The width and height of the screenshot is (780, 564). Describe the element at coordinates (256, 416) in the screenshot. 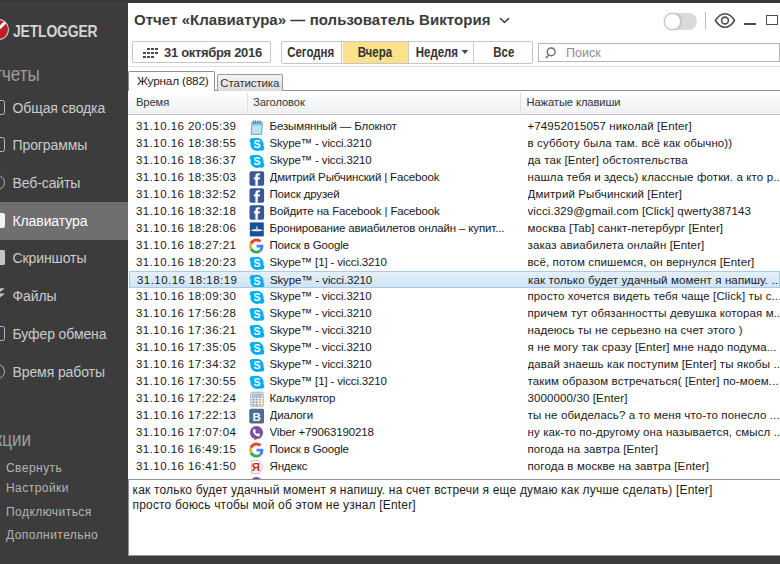

I see `svg-text: В` at that location.